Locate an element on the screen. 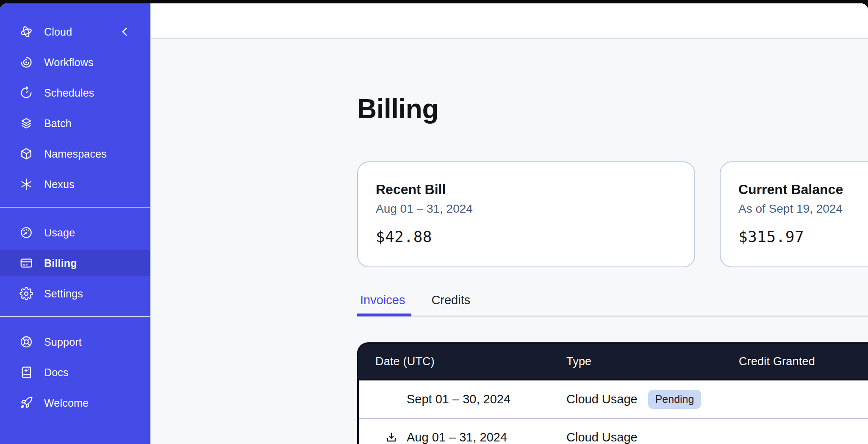 The height and width of the screenshot is (444, 868). namespaces-icon is located at coordinates (26, 154).